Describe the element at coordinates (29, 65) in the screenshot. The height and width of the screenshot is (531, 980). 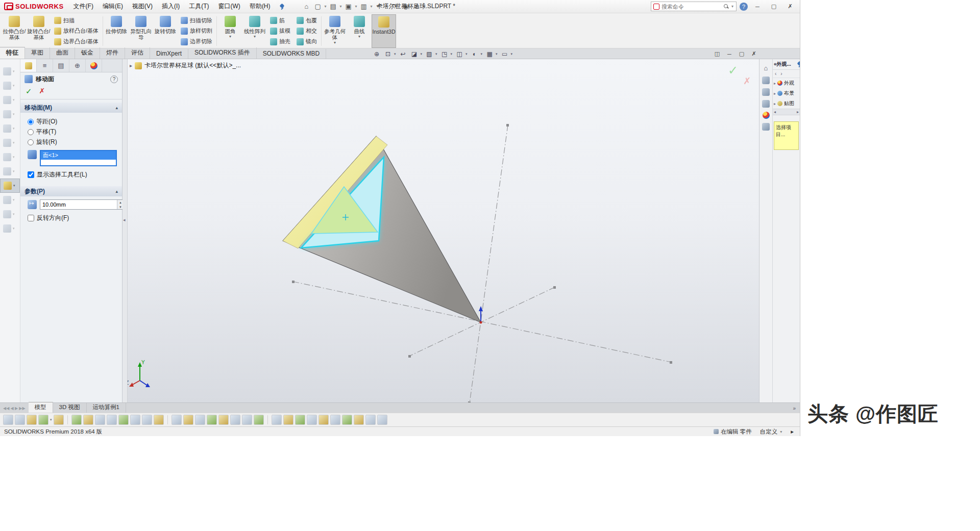
I see `tab-propertymanager` at that location.